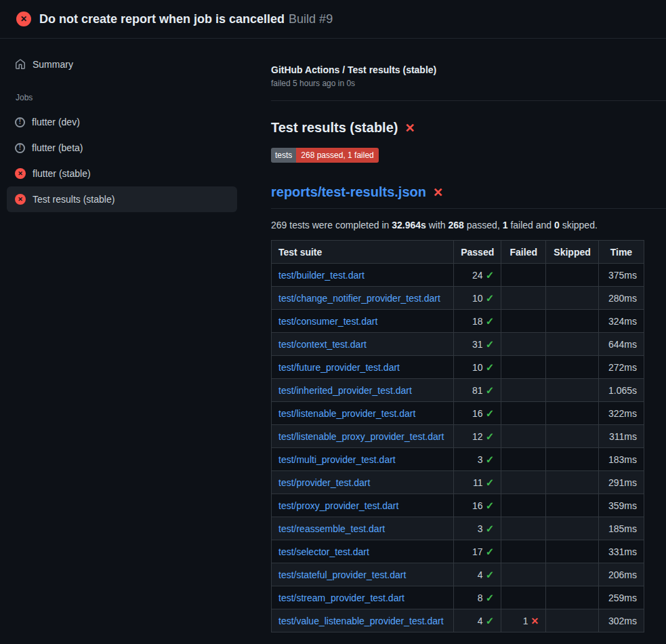 The height and width of the screenshot is (644, 666). Describe the element at coordinates (363, 390) in the screenshot. I see `suite-cell: test/inherited_provider_test.dart` at that location.